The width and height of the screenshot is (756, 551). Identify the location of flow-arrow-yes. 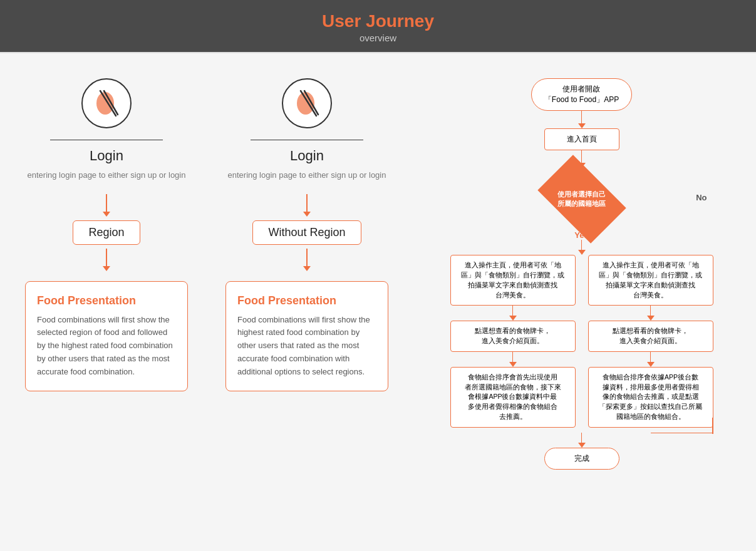
(582, 245).